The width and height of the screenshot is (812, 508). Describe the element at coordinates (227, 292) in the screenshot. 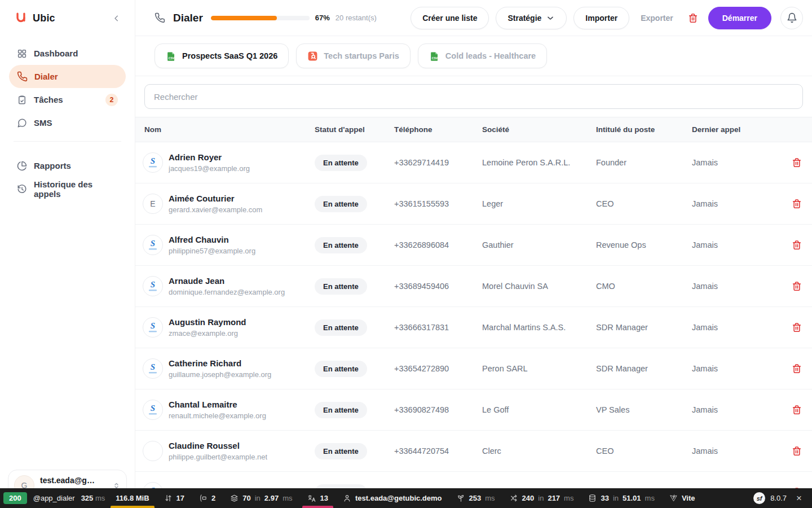

I see `contact-email: dominique.fernandez@example.org` at that location.